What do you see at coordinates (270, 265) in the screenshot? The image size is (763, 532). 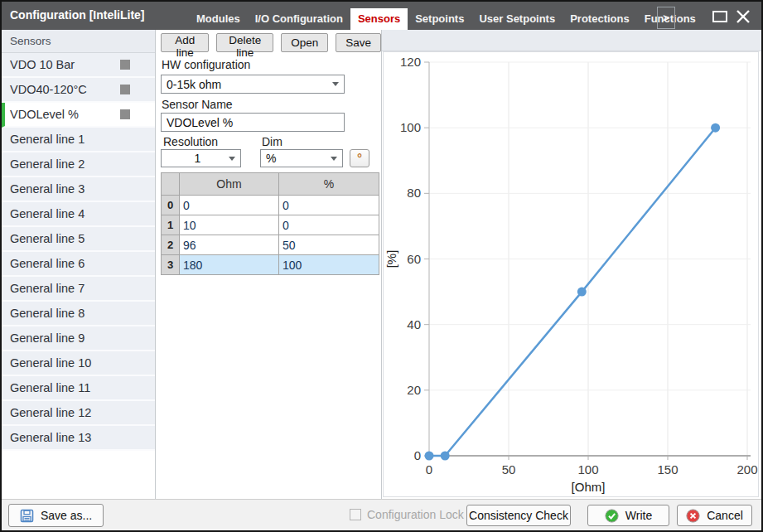 I see `table-row: 3180100` at bounding box center [270, 265].